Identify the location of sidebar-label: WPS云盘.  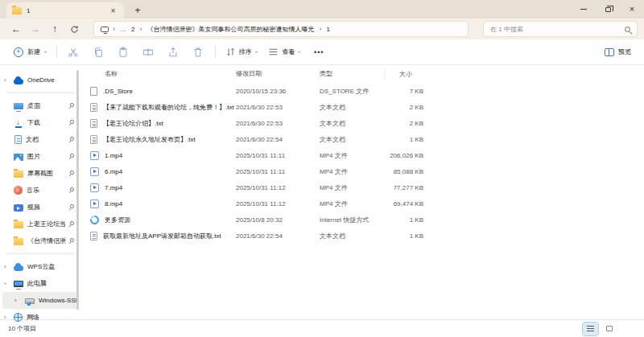
(41, 267).